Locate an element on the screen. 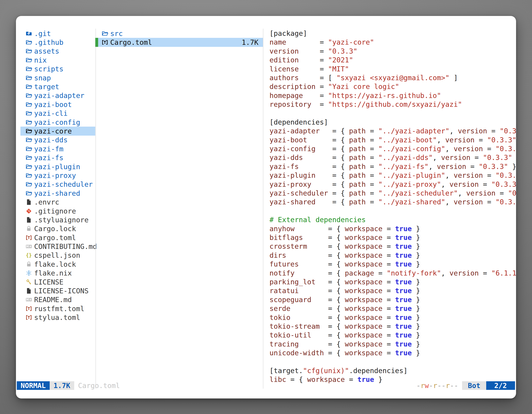  file-row-yazi-fs: yazi-fs is located at coordinates (58, 158).